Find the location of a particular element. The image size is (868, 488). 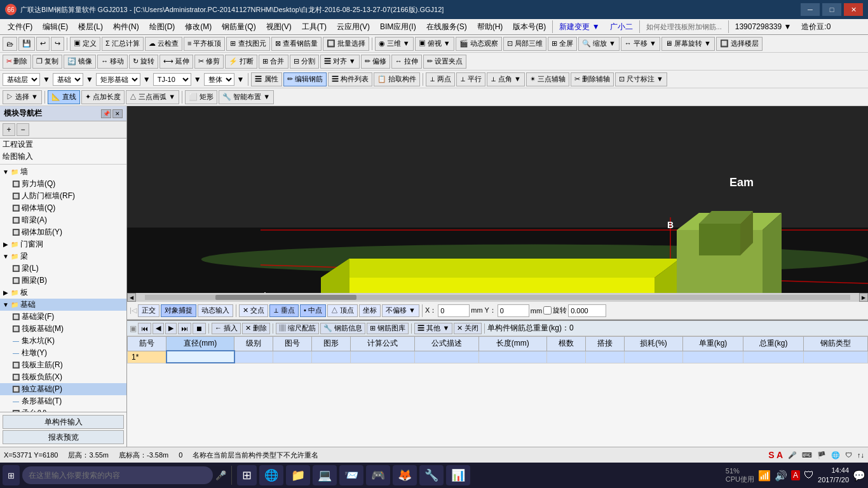

menu-rebar-qty: 钢筋量(Q) is located at coordinates (239, 27).